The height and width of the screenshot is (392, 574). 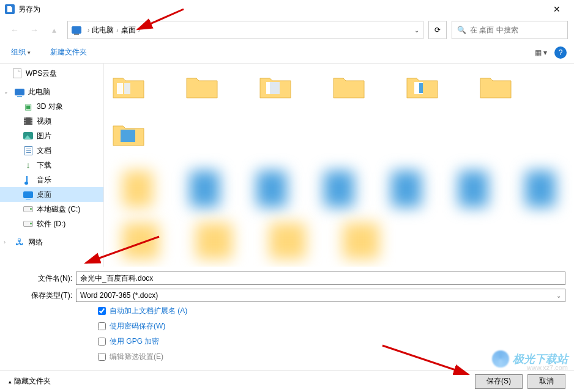 I want to click on view-mode-button: ▦ ▾, so click(x=541, y=53).